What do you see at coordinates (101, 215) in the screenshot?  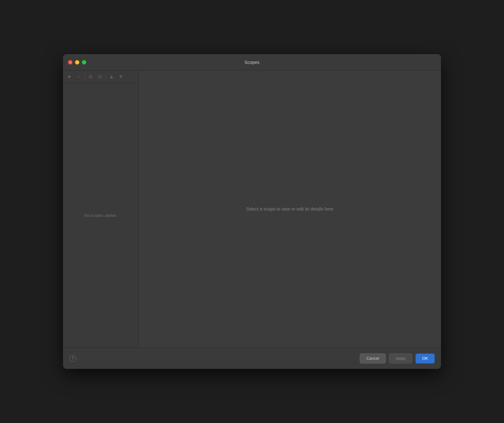 I see `scope-list: No scopes added.` at bounding box center [101, 215].